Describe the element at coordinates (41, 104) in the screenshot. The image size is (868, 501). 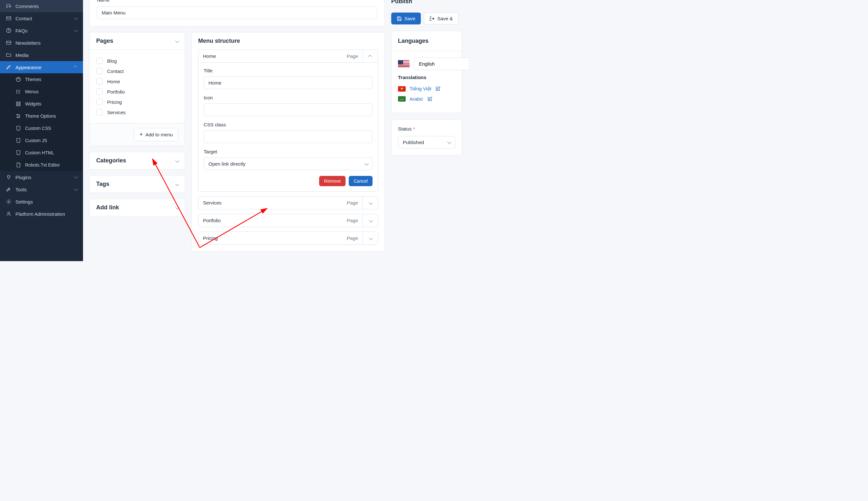
I see `sidebar-sub-widgets: Widgets` at that location.